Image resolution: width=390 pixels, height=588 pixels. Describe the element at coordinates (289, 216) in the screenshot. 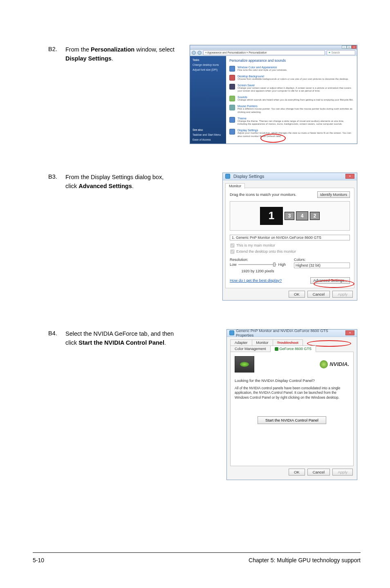

I see `monitor-3: 3` at that location.